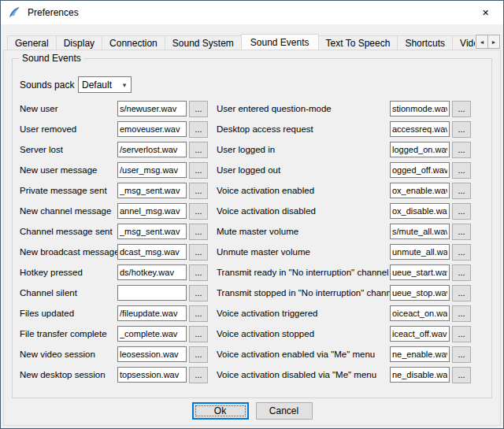 The width and height of the screenshot is (504, 429). What do you see at coordinates (303, 272) in the screenshot?
I see `sound-event-label: Transmit ready in "No interruption" chan…` at bounding box center [303, 272].